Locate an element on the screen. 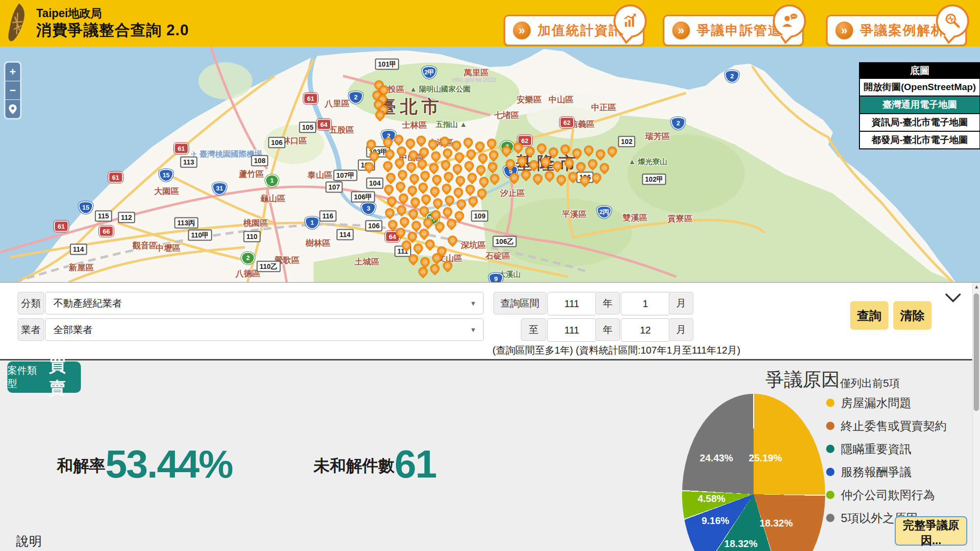  basemap-option: 都發局-臺北市電子地圖 is located at coordinates (920, 140).